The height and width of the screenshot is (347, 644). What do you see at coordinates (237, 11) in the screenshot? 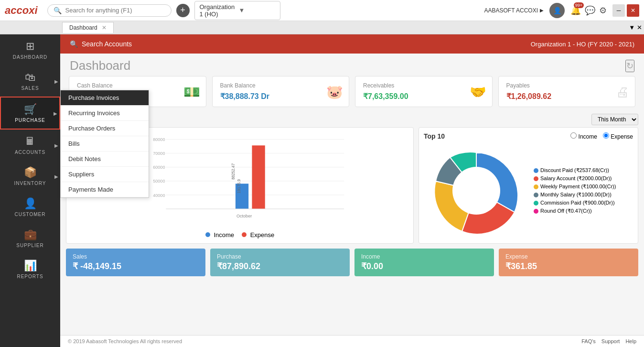
I see `org-selector: Organization 1 (HO) ▼` at bounding box center [237, 11].